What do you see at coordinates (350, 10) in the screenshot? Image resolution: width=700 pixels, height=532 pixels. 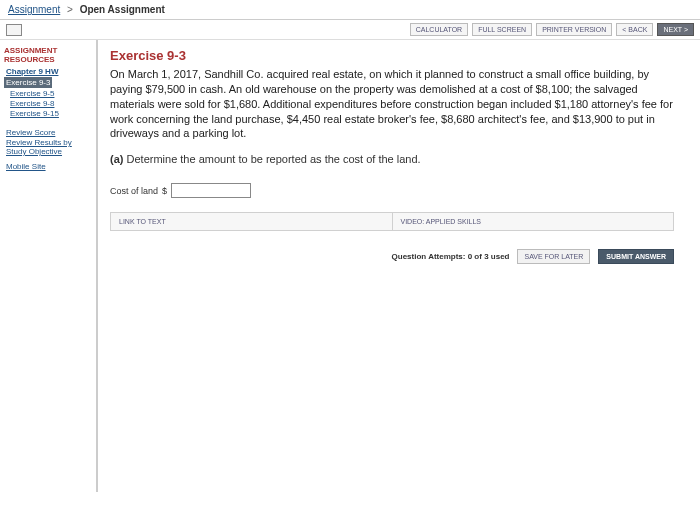 I see `breadcrumb: Assignment > Open Assignment` at bounding box center [350, 10].